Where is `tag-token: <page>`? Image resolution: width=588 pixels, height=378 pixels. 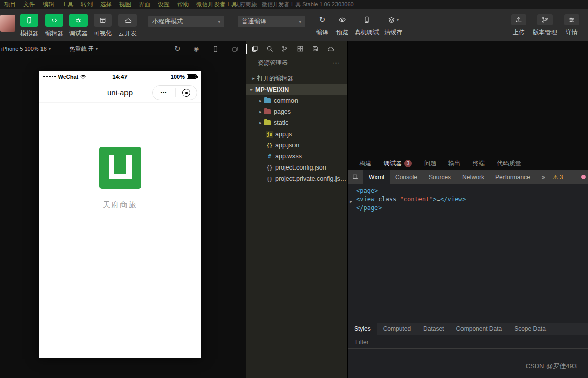
tag-token: <page> is located at coordinates (367, 191).